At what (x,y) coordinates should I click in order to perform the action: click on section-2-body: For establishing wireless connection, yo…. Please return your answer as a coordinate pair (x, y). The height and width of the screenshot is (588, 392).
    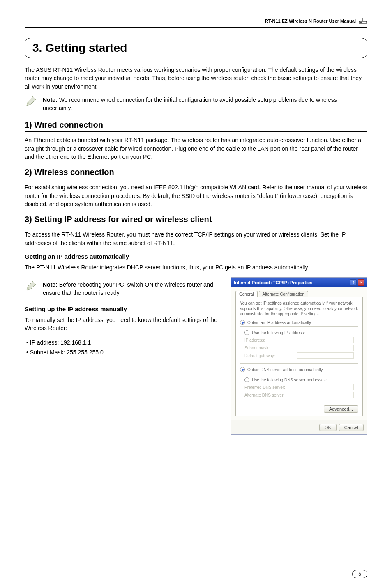
    Looking at the image, I should click on (196, 195).